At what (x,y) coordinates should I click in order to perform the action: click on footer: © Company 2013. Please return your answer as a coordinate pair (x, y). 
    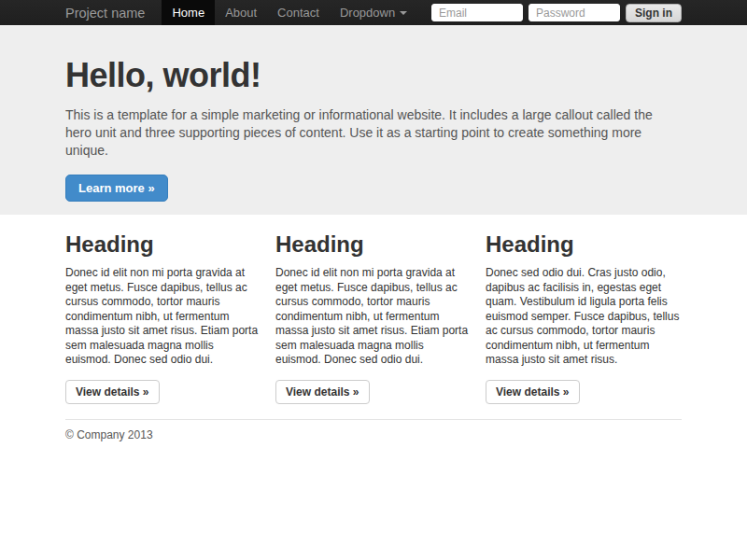
    Looking at the image, I should click on (374, 430).